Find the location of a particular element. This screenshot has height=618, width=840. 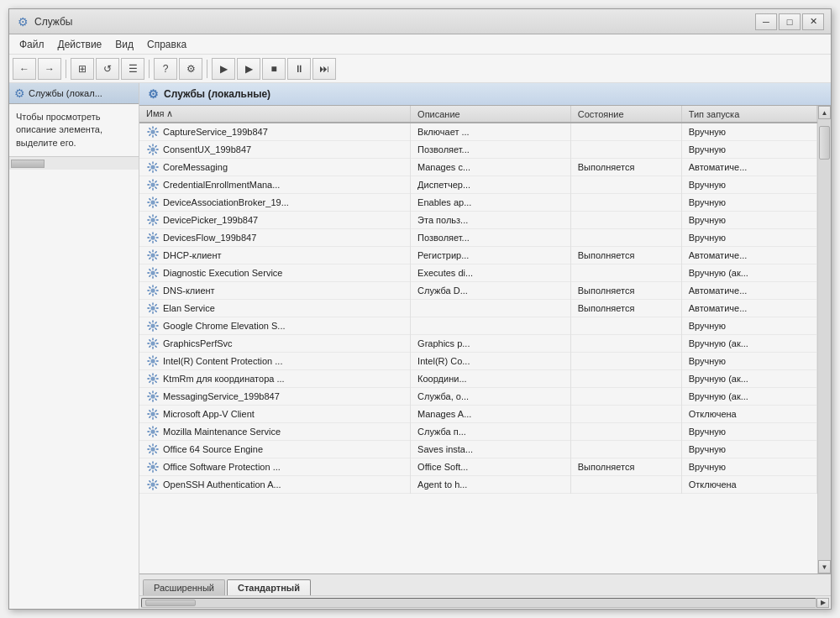

minimize-button: ─ is located at coordinates (766, 22).